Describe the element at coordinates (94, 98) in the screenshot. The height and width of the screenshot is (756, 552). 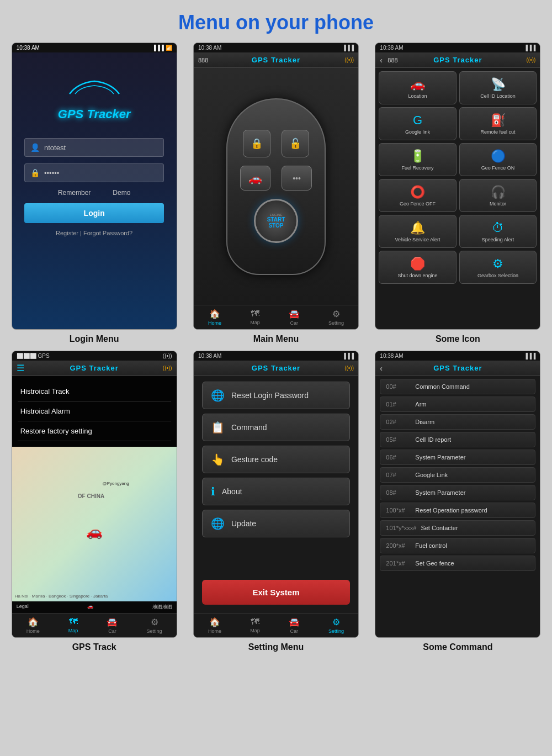
I see `login-logo: GPS Tracker` at that location.